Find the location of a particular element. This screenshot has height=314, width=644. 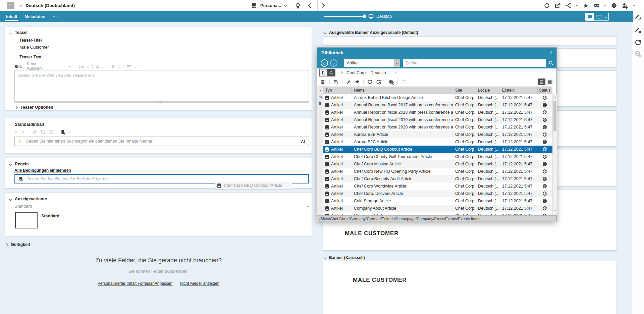

slider-handle is located at coordinates (364, 16).